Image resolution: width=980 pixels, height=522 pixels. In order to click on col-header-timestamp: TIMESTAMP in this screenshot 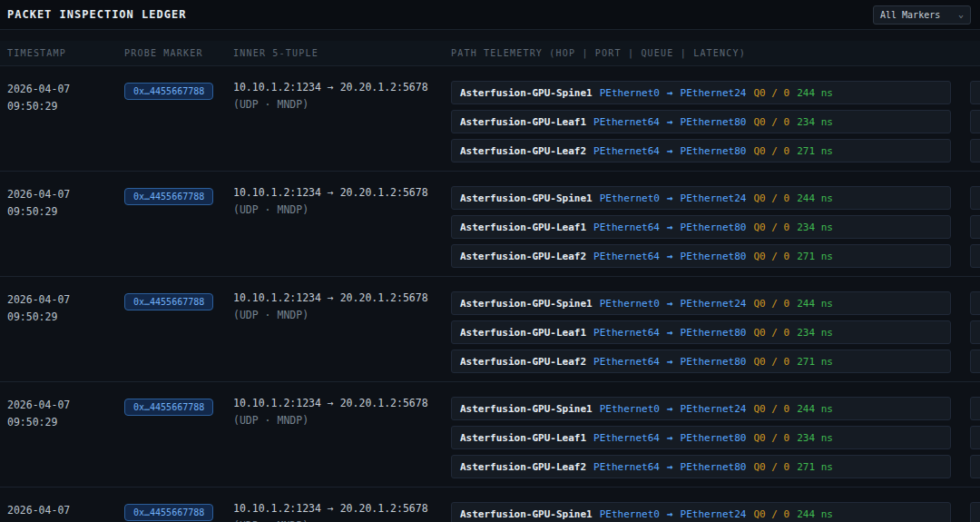, I will do `click(65, 53)`.